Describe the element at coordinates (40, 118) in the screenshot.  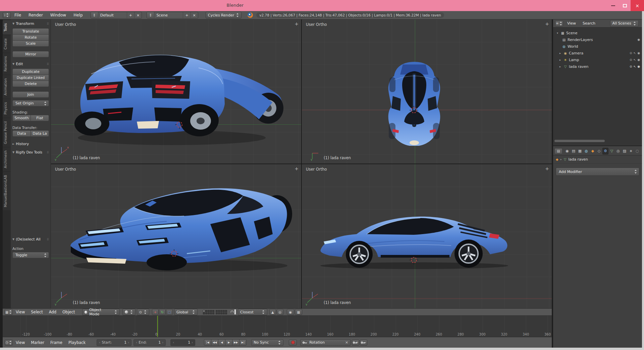
I see `flat-button: Flat` at that location.